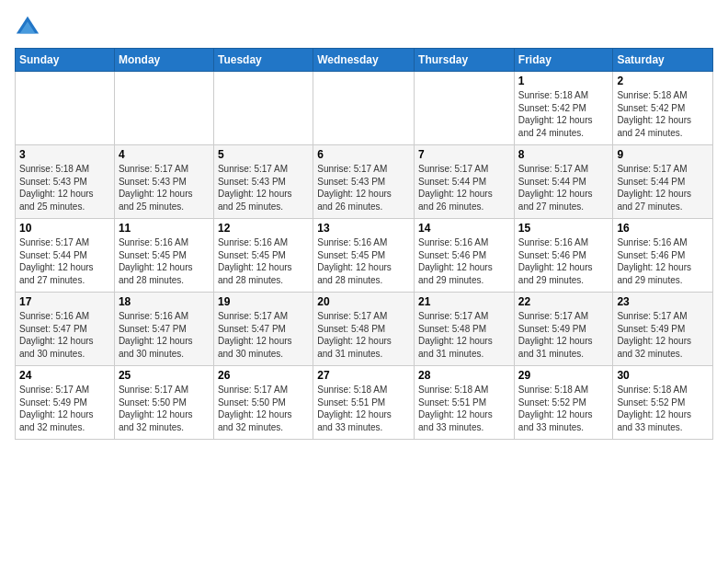 Image resolution: width=728 pixels, height=563 pixels. What do you see at coordinates (364, 256) in the screenshot?
I see `day-cell: 13Sunrise: 5:16 AM Sunset: 5:45 PM Dayli…` at bounding box center [364, 256].